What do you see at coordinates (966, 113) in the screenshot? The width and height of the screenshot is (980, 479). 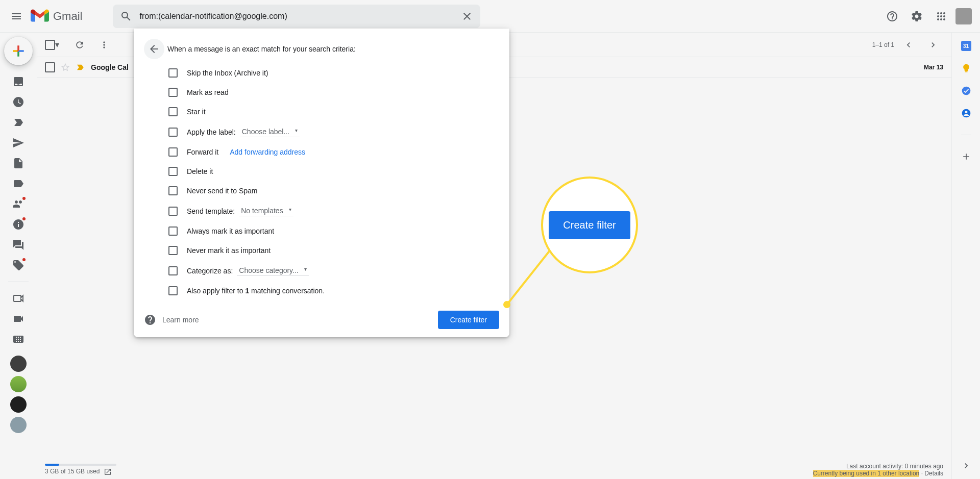 I see `contacts-app` at bounding box center [966, 113].